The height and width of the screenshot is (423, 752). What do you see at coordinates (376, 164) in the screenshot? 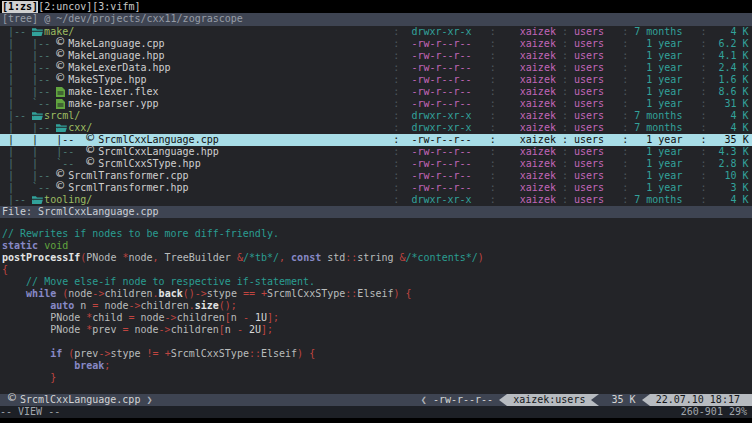
I see `tree-row: | | `-- ©SrcmlCxxSType.hpp : -rw-r--r-- …` at bounding box center [376, 164].